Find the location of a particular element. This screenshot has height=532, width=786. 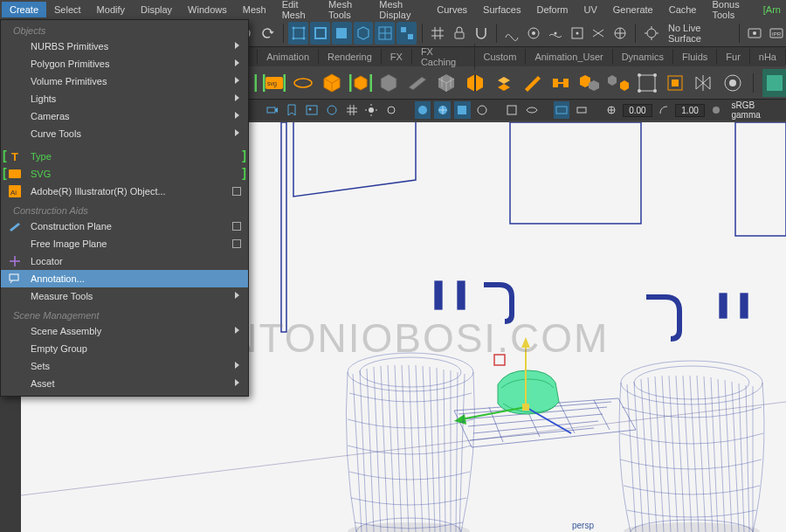

shelf-tab-rendering: Rendering is located at coordinates (350, 57).